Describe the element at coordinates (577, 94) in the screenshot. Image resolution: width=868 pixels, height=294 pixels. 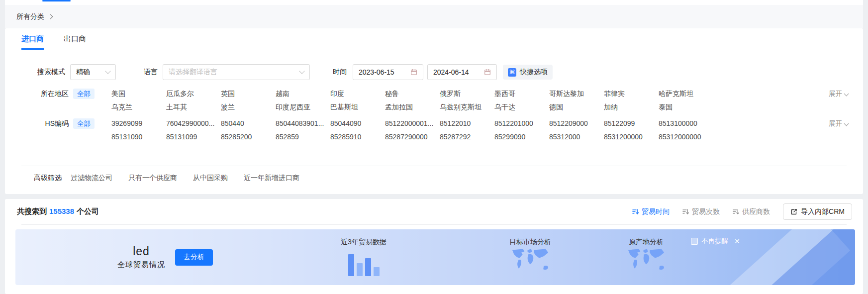
I see `region-item: 哥斯达黎加` at that location.